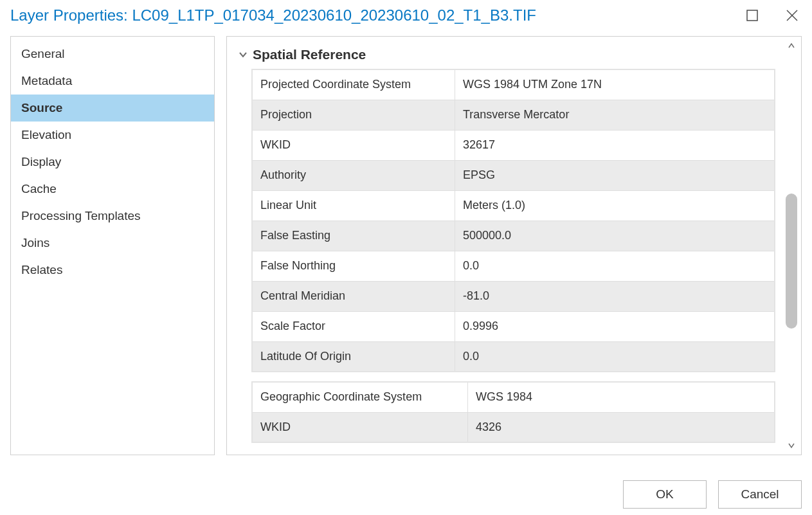  I want to click on cancel-button: Cancel, so click(760, 494).